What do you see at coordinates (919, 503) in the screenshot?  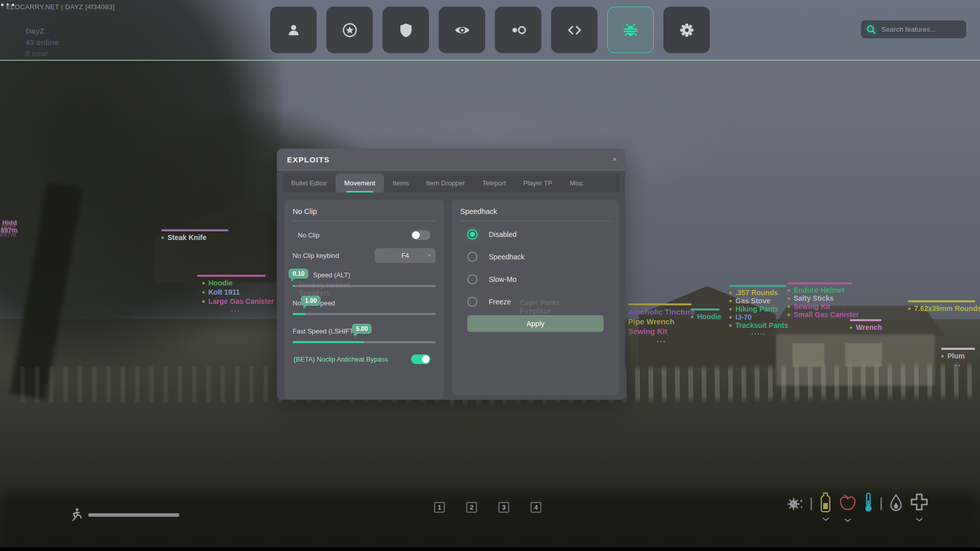 I see `health-cross-icon` at bounding box center [919, 503].